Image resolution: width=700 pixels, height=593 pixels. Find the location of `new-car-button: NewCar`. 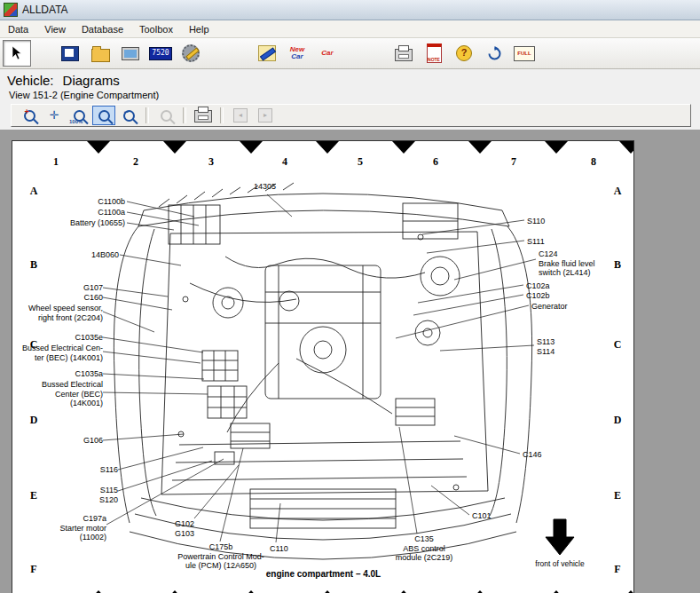

new-car-button: NewCar is located at coordinates (297, 53).